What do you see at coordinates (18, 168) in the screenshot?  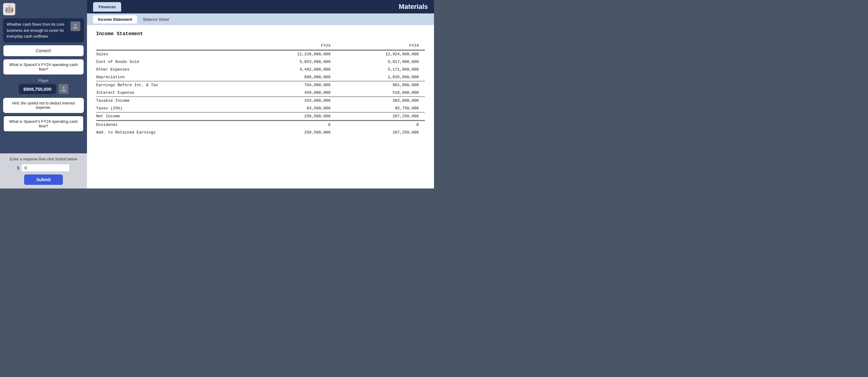 I see `dollar-sign: $` at bounding box center [18, 168].